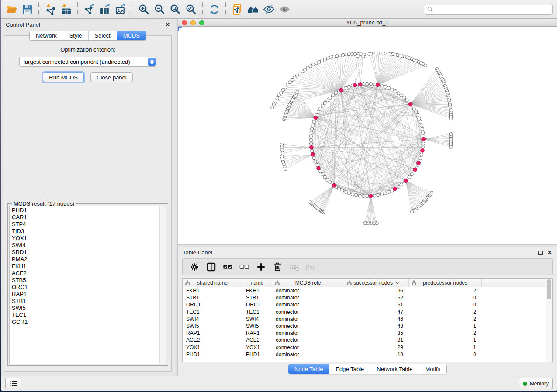 Image resolution: width=557 pixels, height=392 pixels. I want to click on mcds-result-list: PHD1CAR1STP4TID3YOX1SWI4SRD1PMA2FKH1ACE2…, so click(88, 285).